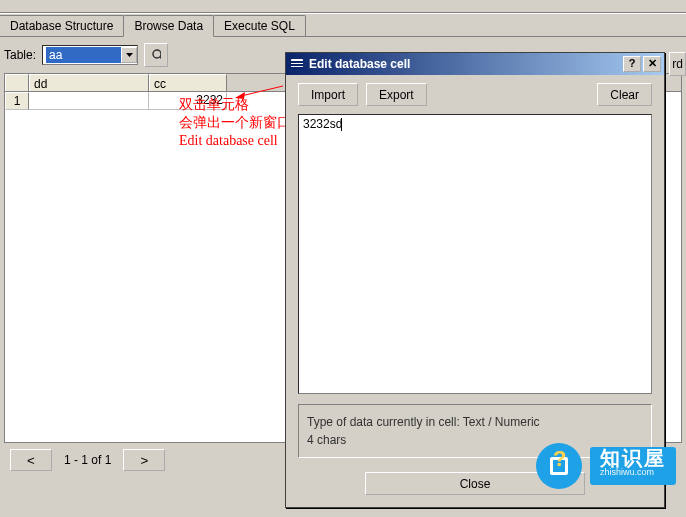  Describe the element at coordinates (188, 82) in the screenshot. I see `grid-header-col-cc: cc` at that location.